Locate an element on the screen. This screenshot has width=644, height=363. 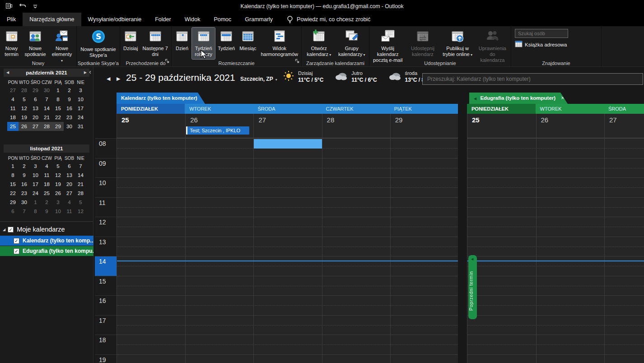
date-cell: 25 is located at coordinates (151, 126).